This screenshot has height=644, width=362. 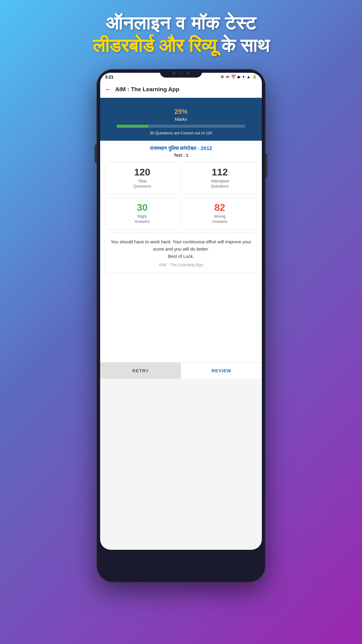 What do you see at coordinates (266, 166) in the screenshot?
I see `side-button-right` at bounding box center [266, 166].